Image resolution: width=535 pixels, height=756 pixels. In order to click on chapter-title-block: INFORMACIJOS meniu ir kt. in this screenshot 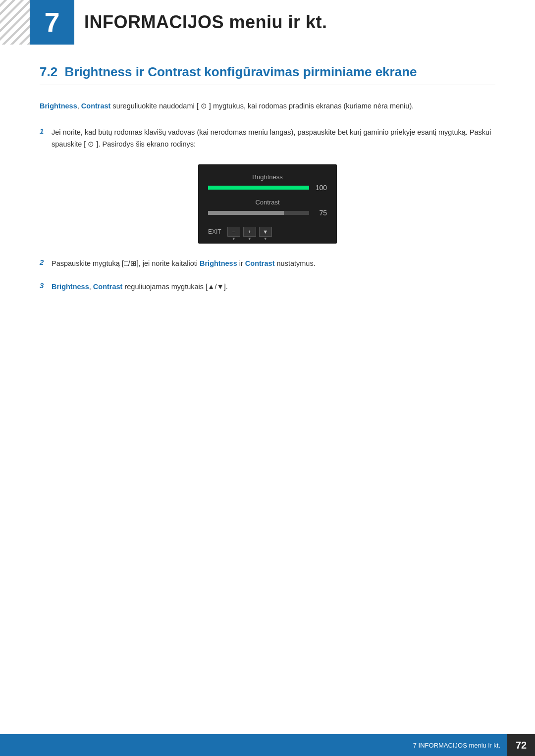, I will do `click(305, 22)`.